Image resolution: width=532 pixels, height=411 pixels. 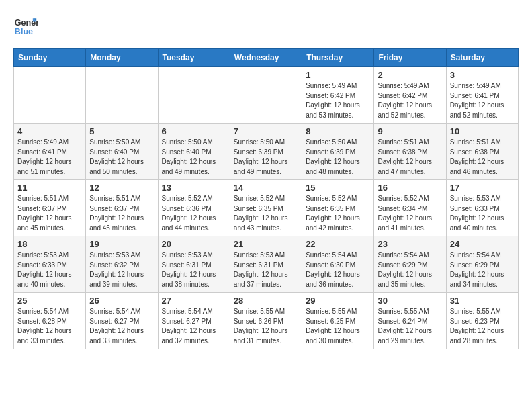 I want to click on day-cell-25: 25Sunrise: 5:54 AM Sunset: 6:28 PM Dayli…, so click(x=50, y=321).